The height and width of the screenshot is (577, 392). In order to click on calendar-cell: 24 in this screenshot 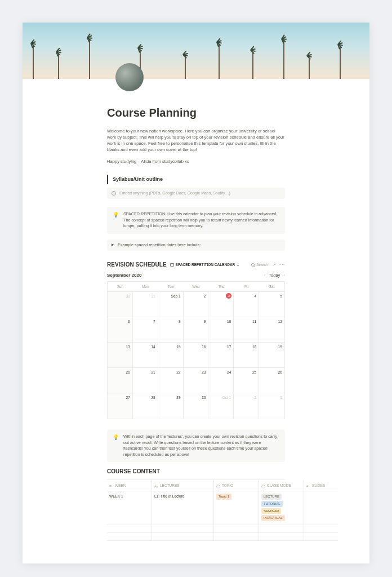, I will do `click(221, 381)`.